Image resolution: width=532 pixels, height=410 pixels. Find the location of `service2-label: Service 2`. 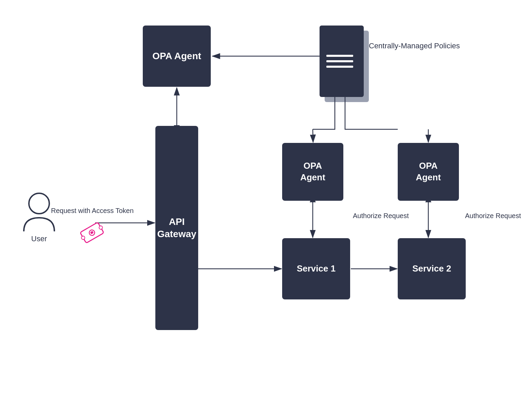

service2-label: Service 2 is located at coordinates (432, 269).